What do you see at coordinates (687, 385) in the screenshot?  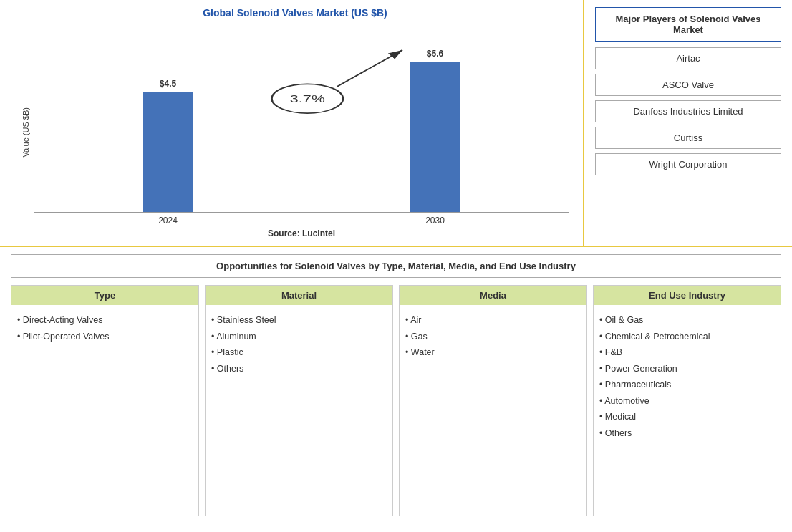 I see `enduse-item-5: Pharmaceuticals` at bounding box center [687, 385].